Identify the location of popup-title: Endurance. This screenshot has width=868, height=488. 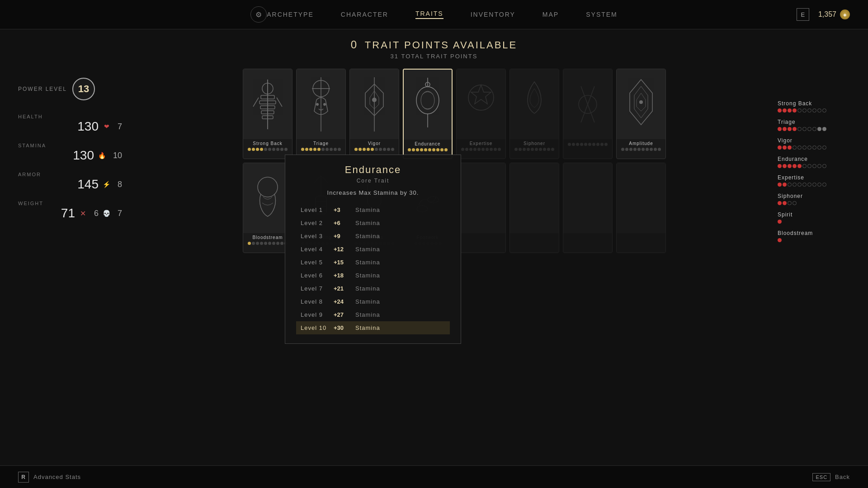
(373, 170).